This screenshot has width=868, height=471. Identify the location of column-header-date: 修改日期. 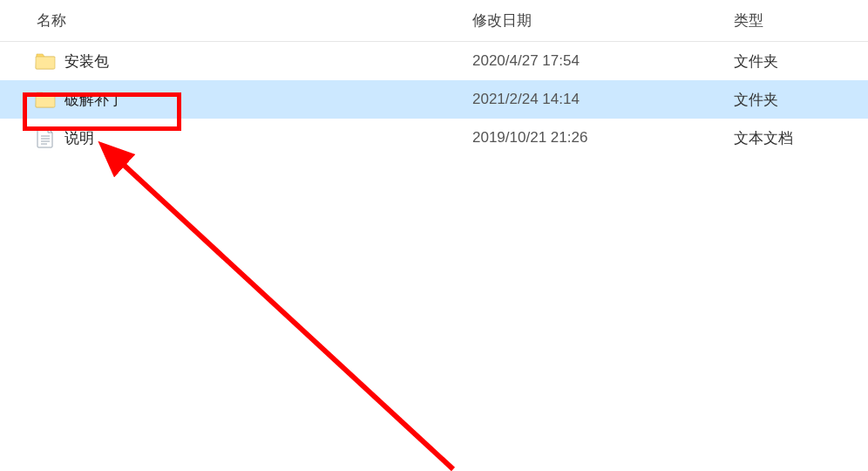
(603, 21).